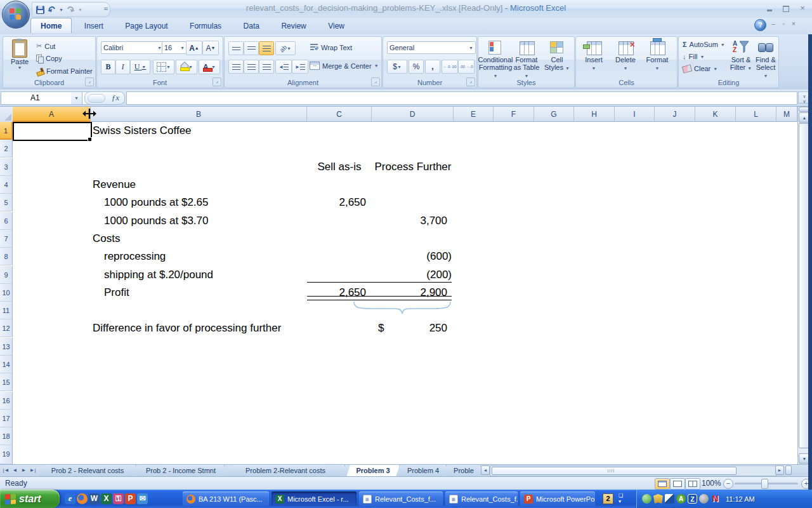 This screenshot has width=812, height=508. I want to click on align-center-button, so click(251, 67).